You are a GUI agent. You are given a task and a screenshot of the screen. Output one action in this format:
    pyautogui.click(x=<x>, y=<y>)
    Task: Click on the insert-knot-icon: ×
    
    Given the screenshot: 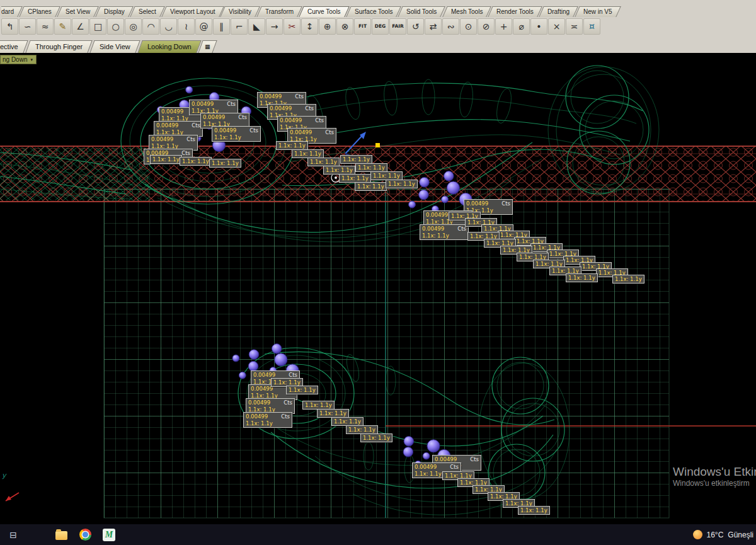 What is the action you would take?
    pyautogui.click(x=557, y=26)
    